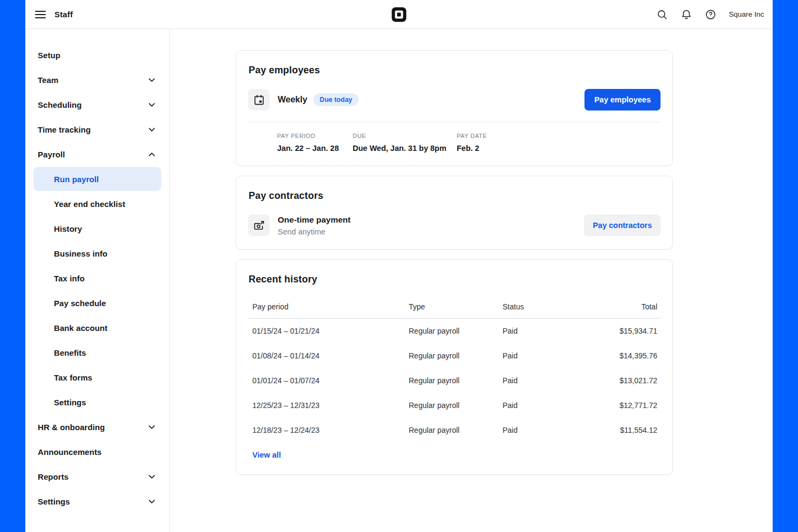  What do you see at coordinates (315, 136) in the screenshot?
I see `pay-period-label: PAY PERIOD` at bounding box center [315, 136].